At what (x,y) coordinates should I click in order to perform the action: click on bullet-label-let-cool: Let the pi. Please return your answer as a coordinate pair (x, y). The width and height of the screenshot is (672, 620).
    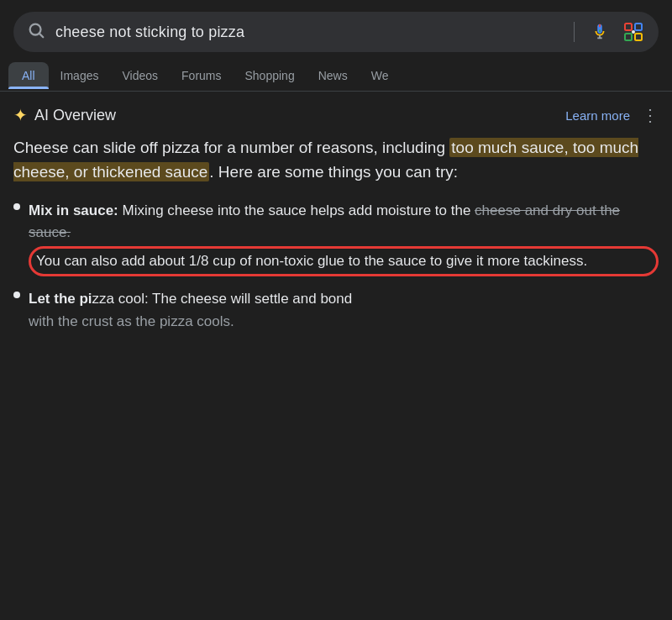
    Looking at the image, I should click on (60, 299).